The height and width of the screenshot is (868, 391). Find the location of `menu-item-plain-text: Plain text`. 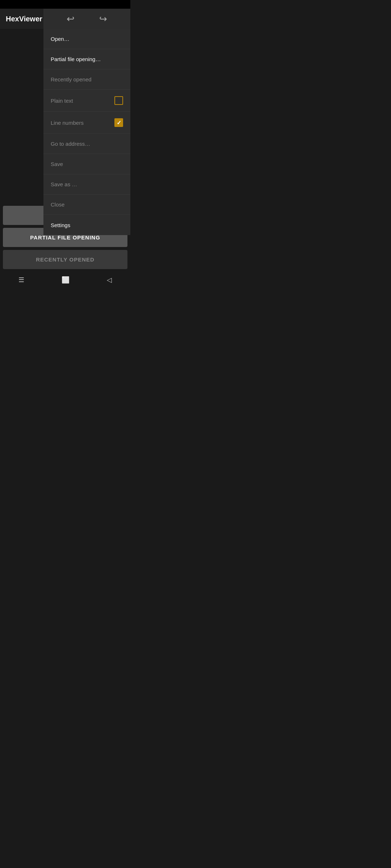

menu-item-plain-text: Plain text is located at coordinates (87, 101).